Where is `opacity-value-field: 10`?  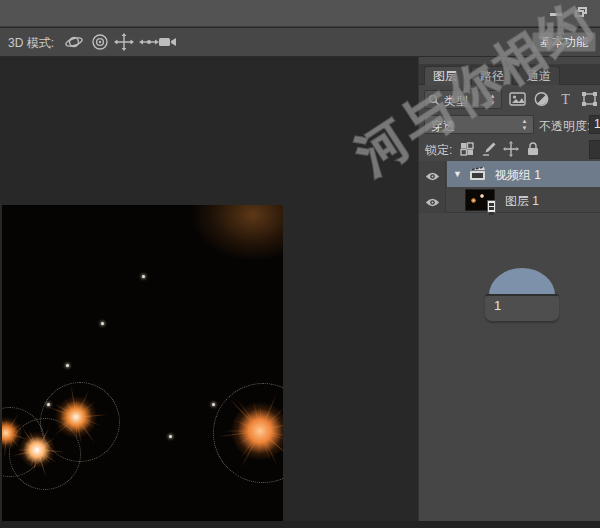
opacity-value-field: 10 is located at coordinates (594, 124).